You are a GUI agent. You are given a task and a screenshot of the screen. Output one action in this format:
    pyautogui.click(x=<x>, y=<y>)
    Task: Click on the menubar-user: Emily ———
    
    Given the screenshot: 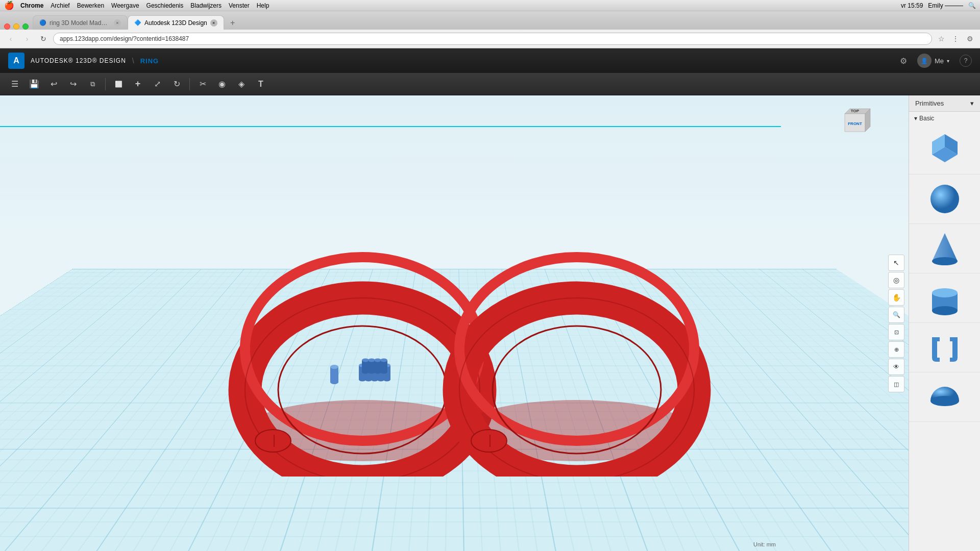 What is the action you would take?
    pyautogui.click(x=945, y=6)
    